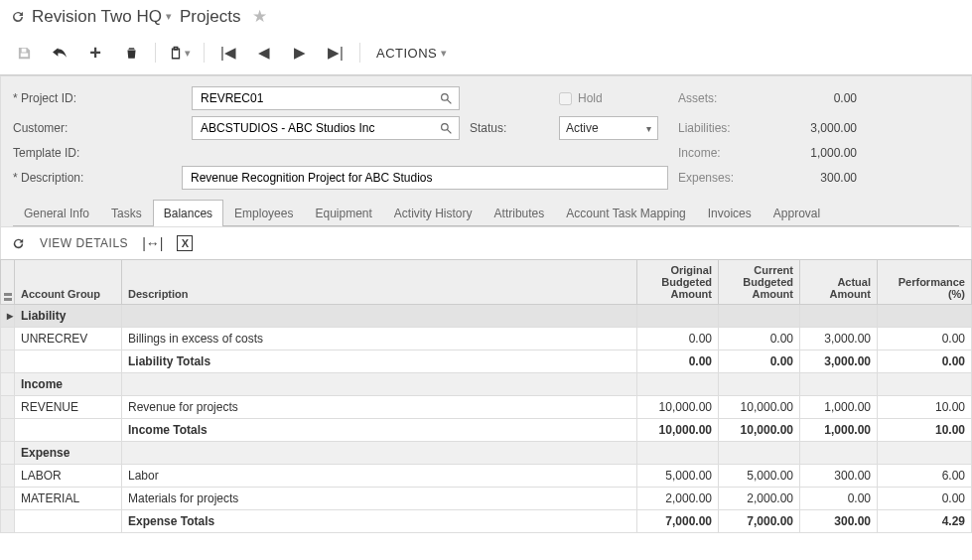 This screenshot has width=972, height=560. What do you see at coordinates (153, 243) in the screenshot?
I see `fit-columns-icon: |↔|` at bounding box center [153, 243].